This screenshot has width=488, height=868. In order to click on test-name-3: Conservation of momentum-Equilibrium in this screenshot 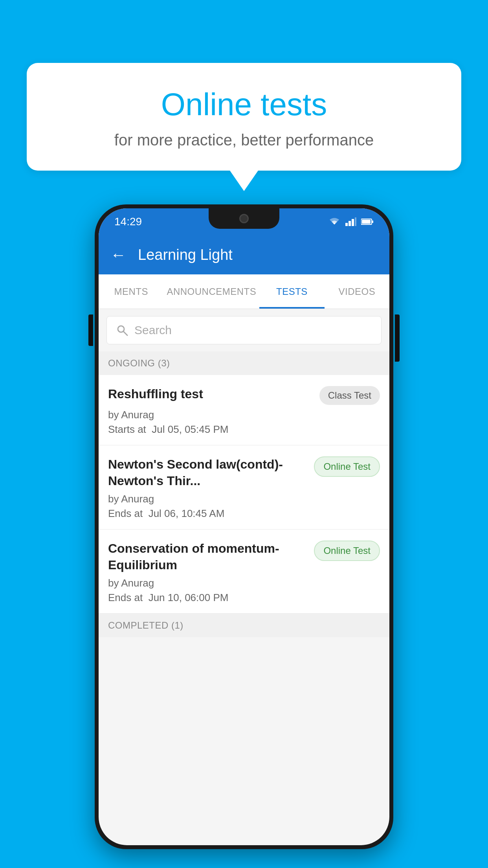, I will do `click(208, 557)`.